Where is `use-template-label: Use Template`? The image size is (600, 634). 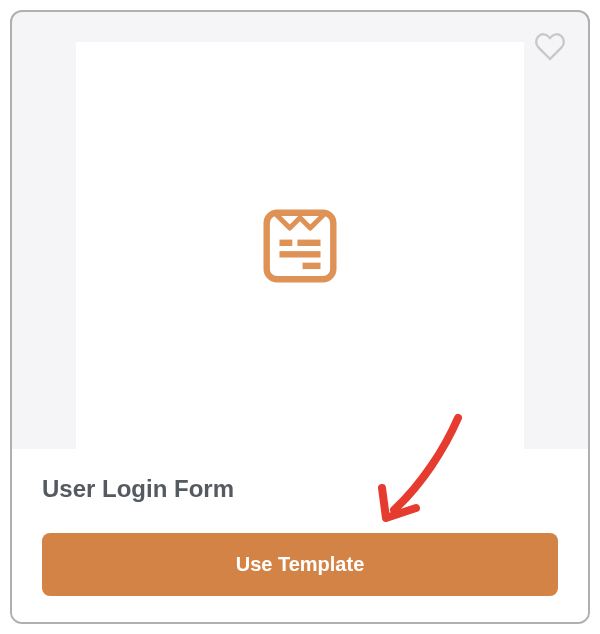 use-template-label: Use Template is located at coordinates (300, 564).